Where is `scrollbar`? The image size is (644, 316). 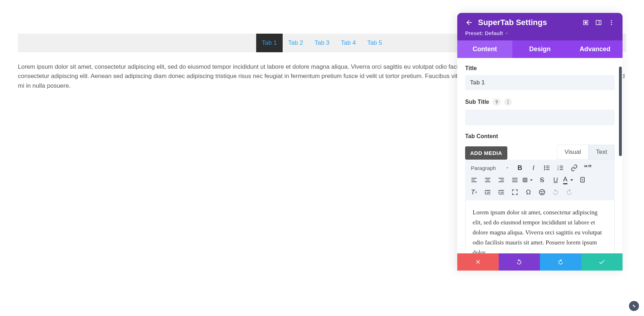
scrollbar is located at coordinates (620, 111).